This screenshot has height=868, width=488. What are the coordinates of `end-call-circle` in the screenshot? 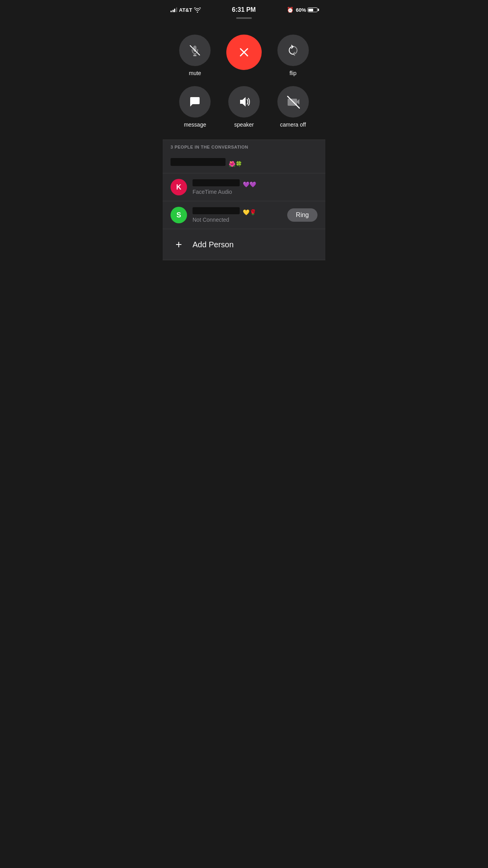 It's located at (244, 52).